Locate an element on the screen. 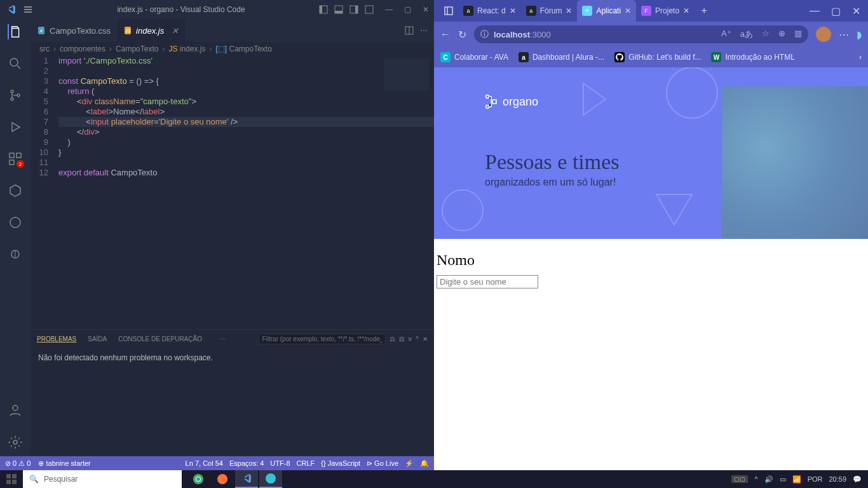 The height and width of the screenshot is (488, 868). close-panel-icon: ✕ is located at coordinates (425, 339).